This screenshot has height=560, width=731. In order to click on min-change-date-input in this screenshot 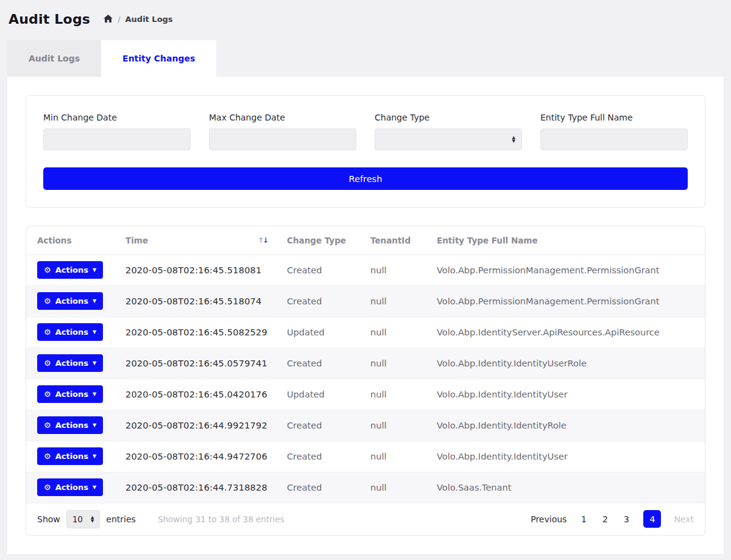, I will do `click(117, 139)`.